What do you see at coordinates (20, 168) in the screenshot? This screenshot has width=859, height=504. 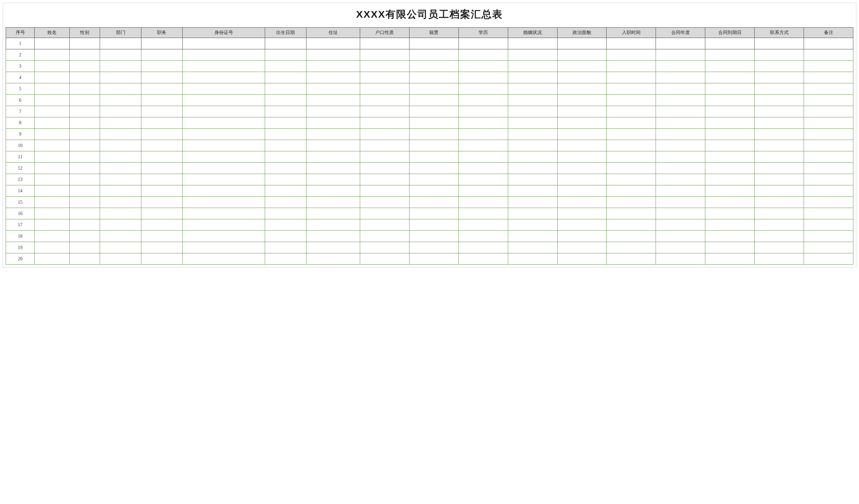 I see `row-seq-cell: 12` at bounding box center [20, 168].